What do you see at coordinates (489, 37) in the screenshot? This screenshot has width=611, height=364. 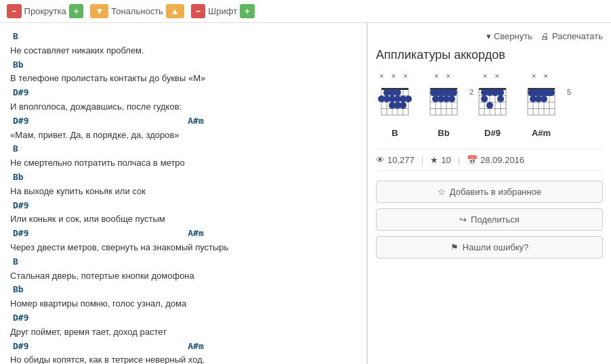 I see `chevron-up-icon: ▾` at bounding box center [489, 37].